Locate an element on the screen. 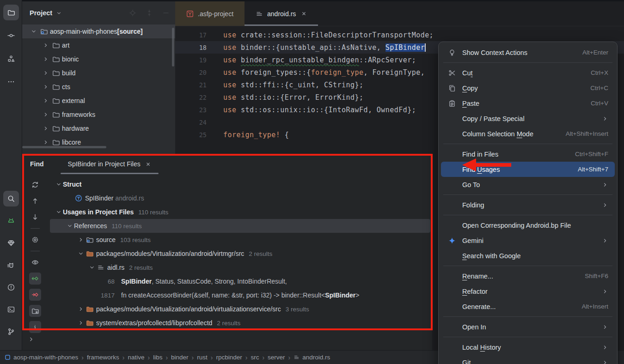 The height and width of the screenshot is (364, 624). menu-item-column-selection-mode: Column Selection ModeAlt+Shift+Insert is located at coordinates (528, 134).